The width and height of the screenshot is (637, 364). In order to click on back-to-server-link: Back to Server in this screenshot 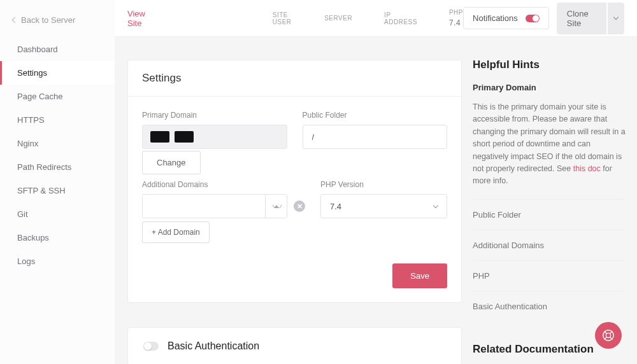, I will do `click(57, 24)`.